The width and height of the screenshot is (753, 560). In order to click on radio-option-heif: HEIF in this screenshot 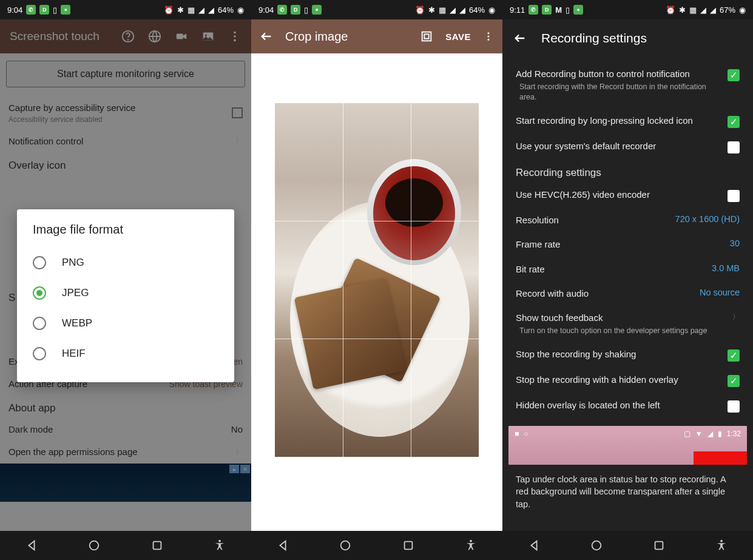, I will do `click(126, 354)`.